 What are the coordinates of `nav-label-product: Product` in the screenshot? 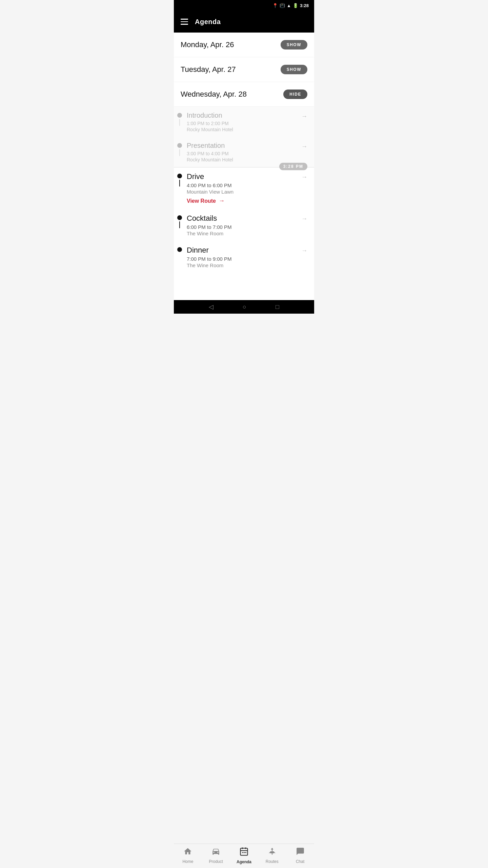 It's located at (216, 862).